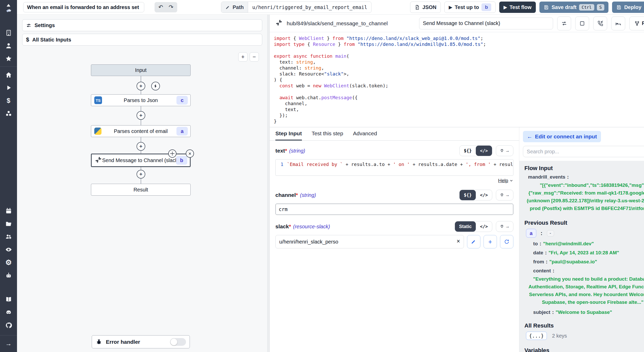 This screenshot has height=352, width=644. Describe the element at coordinates (9, 343) in the screenshot. I see `arrow-right-icon: →` at that location.